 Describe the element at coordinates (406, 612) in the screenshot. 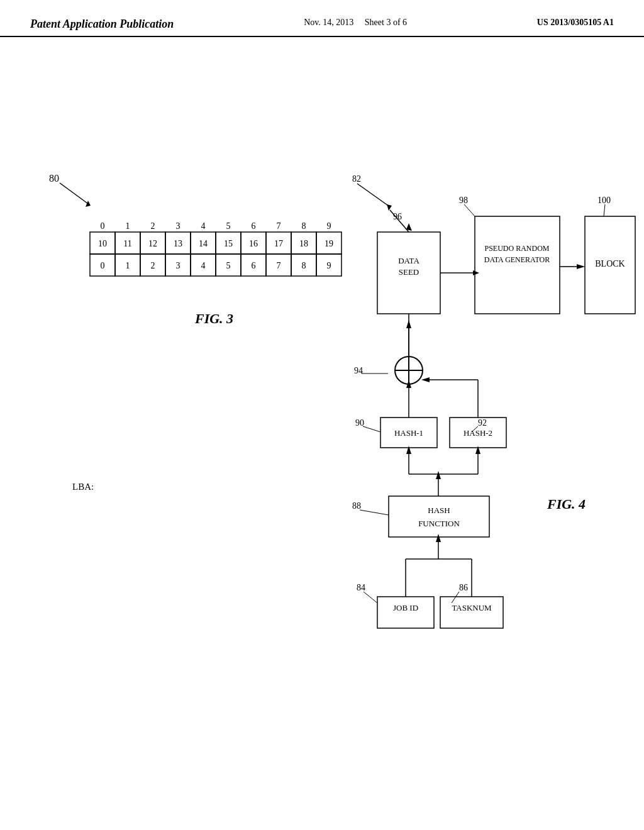

I see `job-id-box` at that location.